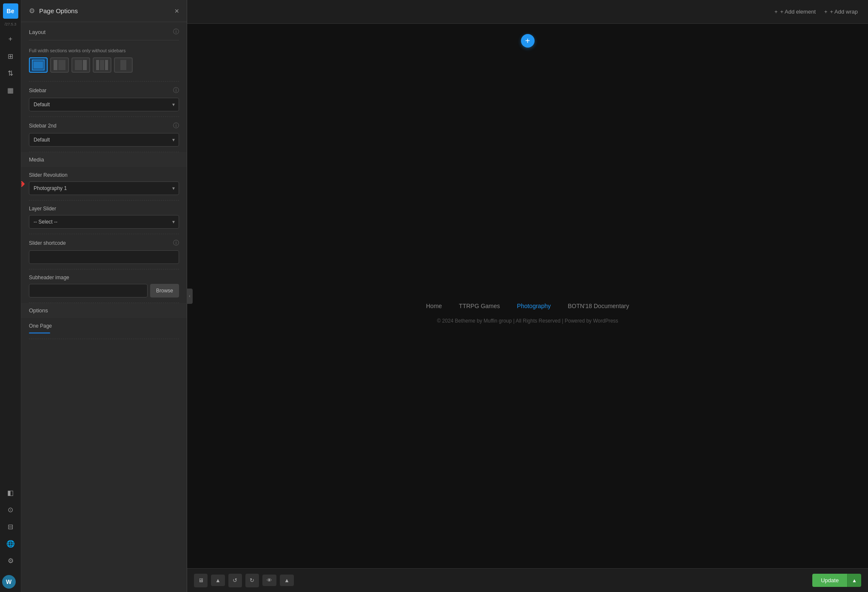 This screenshot has height=592, width=868. What do you see at coordinates (854, 581) in the screenshot?
I see `update-dropdown-button: ▲` at bounding box center [854, 581].